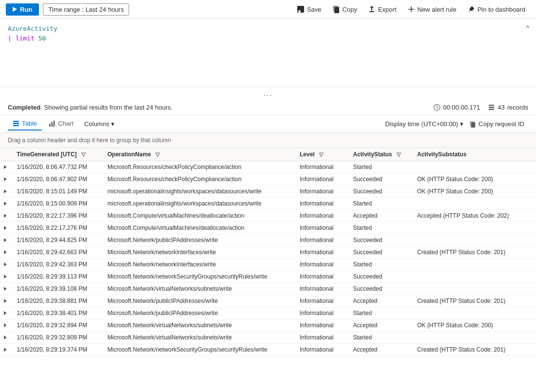  Describe the element at coordinates (61, 124) in the screenshot. I see `chart-tab: Chart` at that location.